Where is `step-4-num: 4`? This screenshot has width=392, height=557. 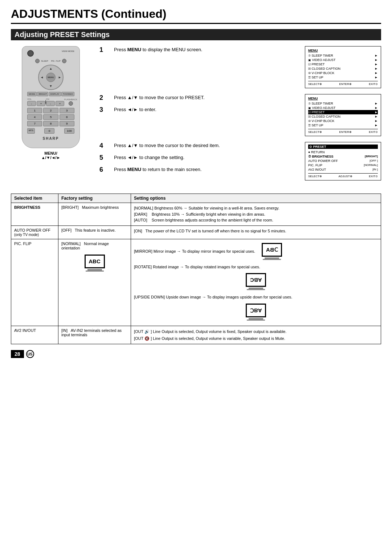 step-4-num: 4 is located at coordinates (104, 146).